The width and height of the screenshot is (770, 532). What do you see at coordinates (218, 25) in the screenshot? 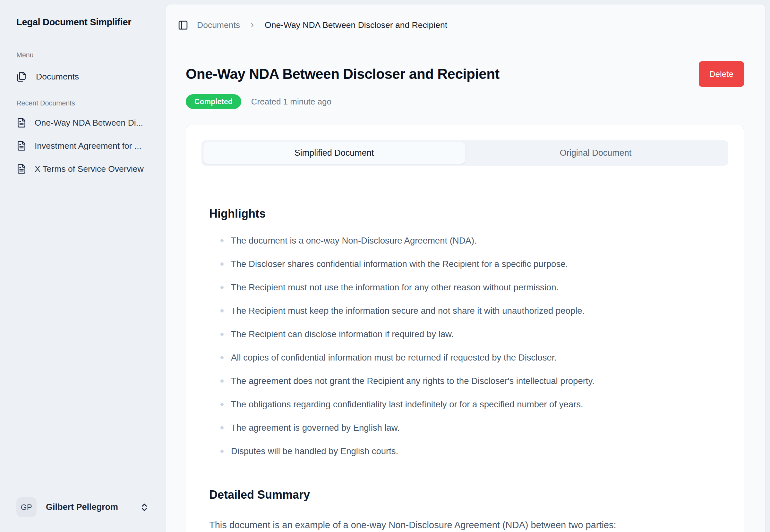
I see `breadcrumb-documents-link: Documents` at bounding box center [218, 25].